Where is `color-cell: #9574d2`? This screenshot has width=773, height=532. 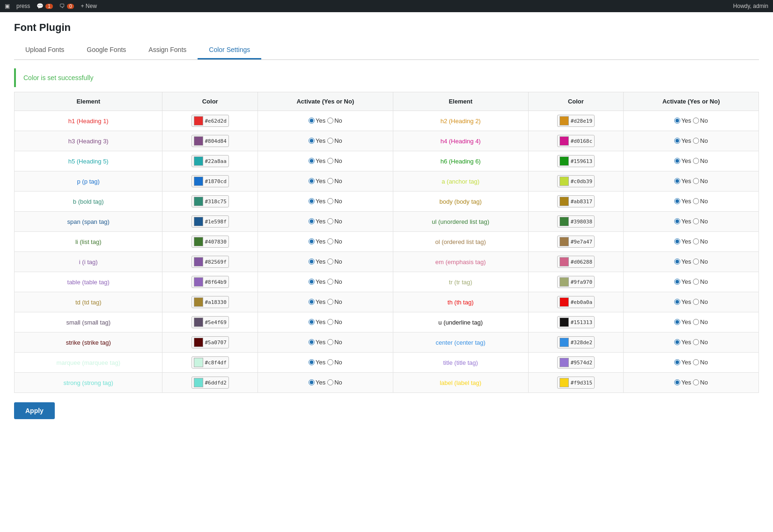 color-cell: #9574d2 is located at coordinates (576, 362).